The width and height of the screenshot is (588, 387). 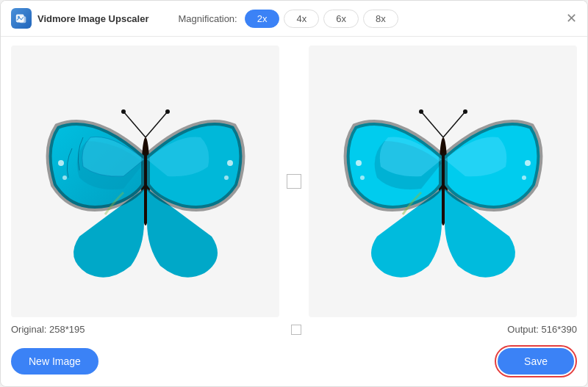 What do you see at coordinates (294, 329) in the screenshot?
I see `info-row: Original: 258*195 Output: 516*390` at bounding box center [294, 329].